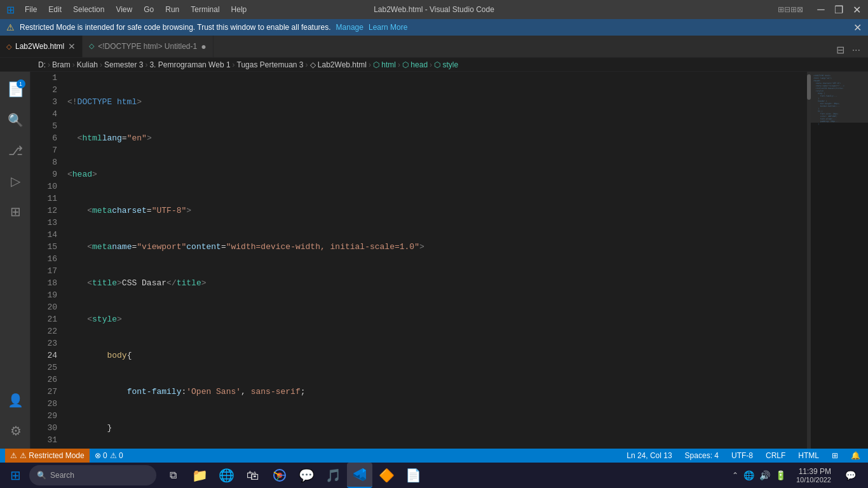 The image size is (868, 488). What do you see at coordinates (52, 456) in the screenshot?
I see `restricted-label: ⚠ Restricted Mode` at bounding box center [52, 456].